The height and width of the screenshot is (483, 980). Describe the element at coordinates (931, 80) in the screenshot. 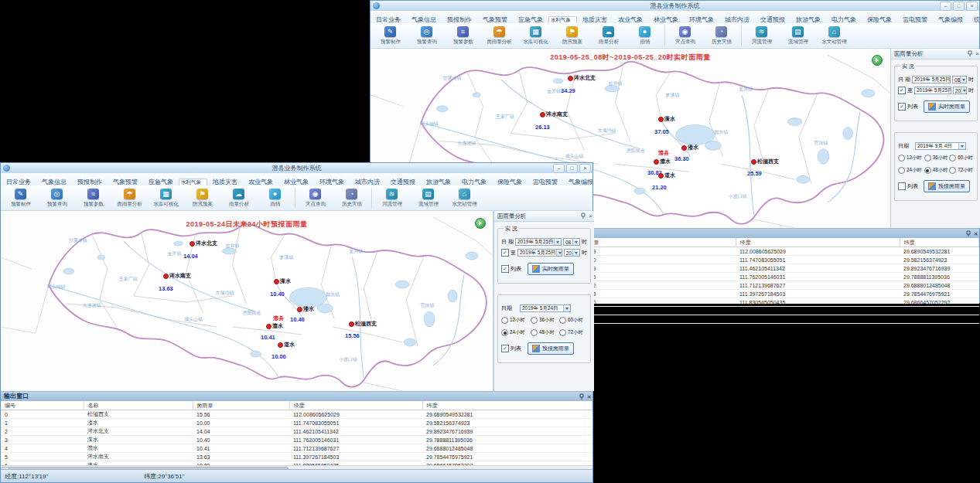

I see `from-date-select: 2019年 5月25日` at that location.